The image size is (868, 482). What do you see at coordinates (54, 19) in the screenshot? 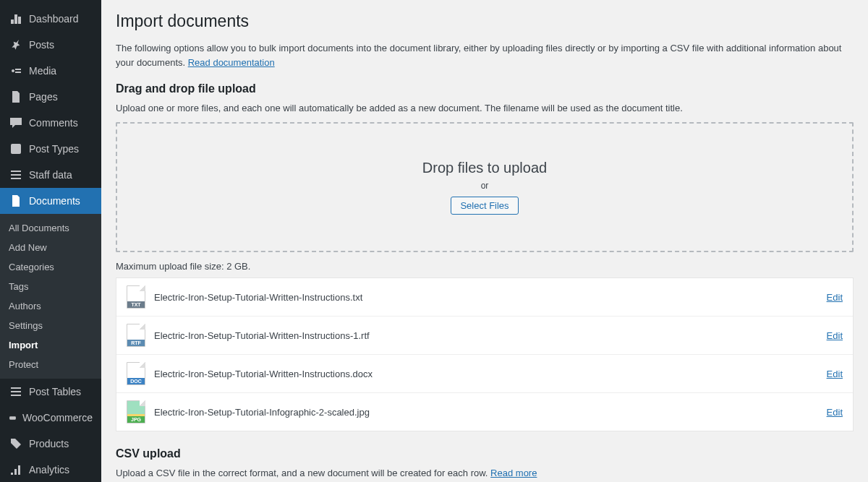
I see `sidebar-item-label: Dashboard` at bounding box center [54, 19].